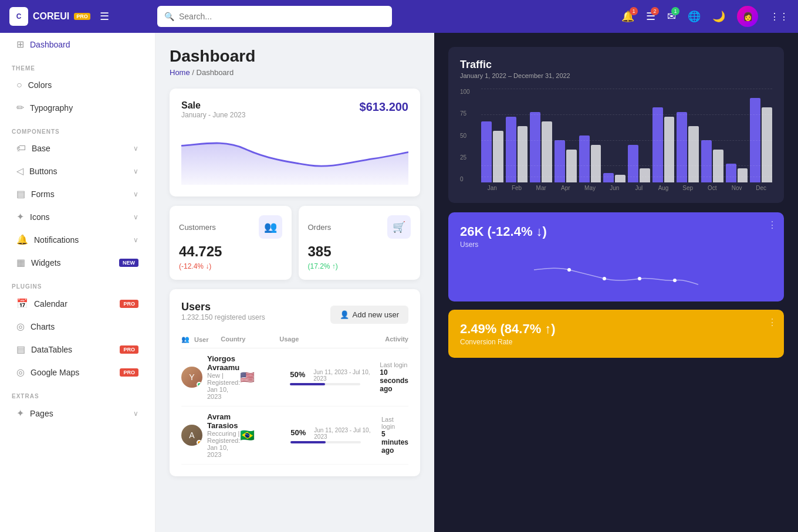  What do you see at coordinates (77, 304) in the screenshot?
I see `sidebar-item-calendar: 📅 Calendar PRO` at bounding box center [77, 304].